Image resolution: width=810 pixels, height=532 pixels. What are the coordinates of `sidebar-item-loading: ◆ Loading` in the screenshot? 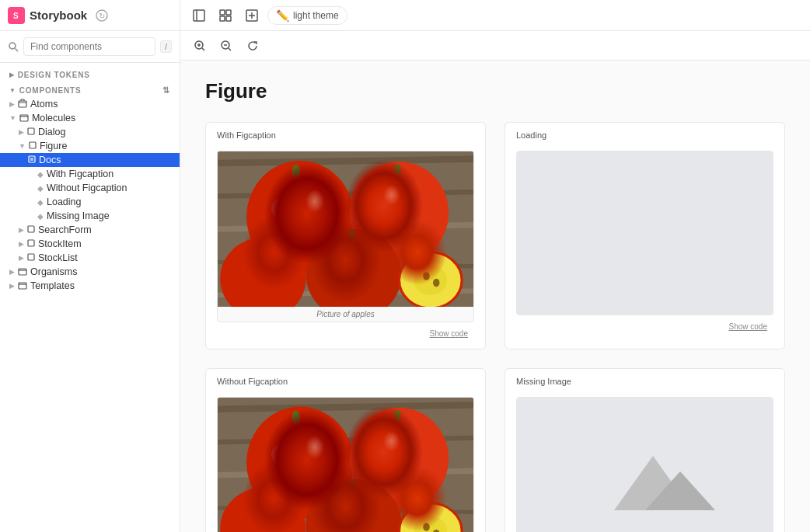 It's located at (90, 202).